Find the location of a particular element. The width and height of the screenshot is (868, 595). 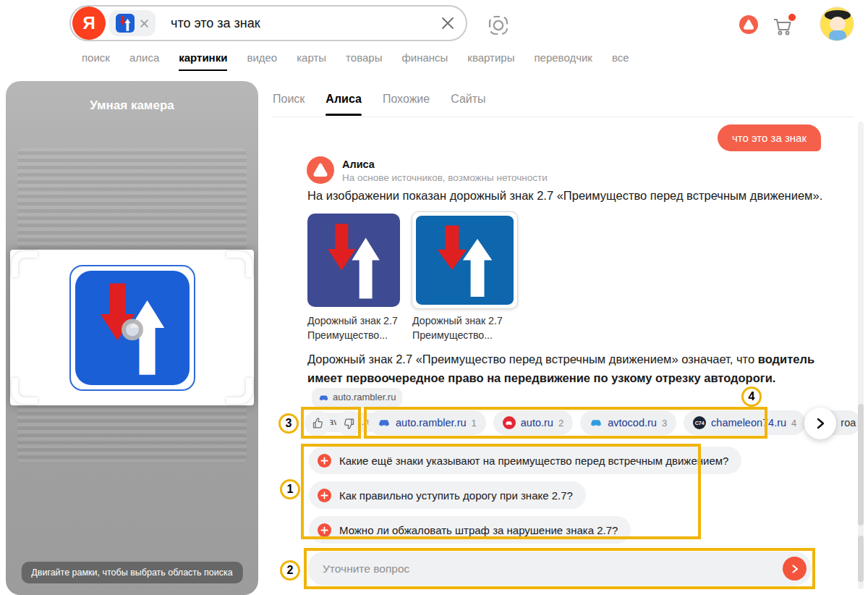

results-tabs: Поиск Алиса Похожие Сайты is located at coordinates (379, 104).